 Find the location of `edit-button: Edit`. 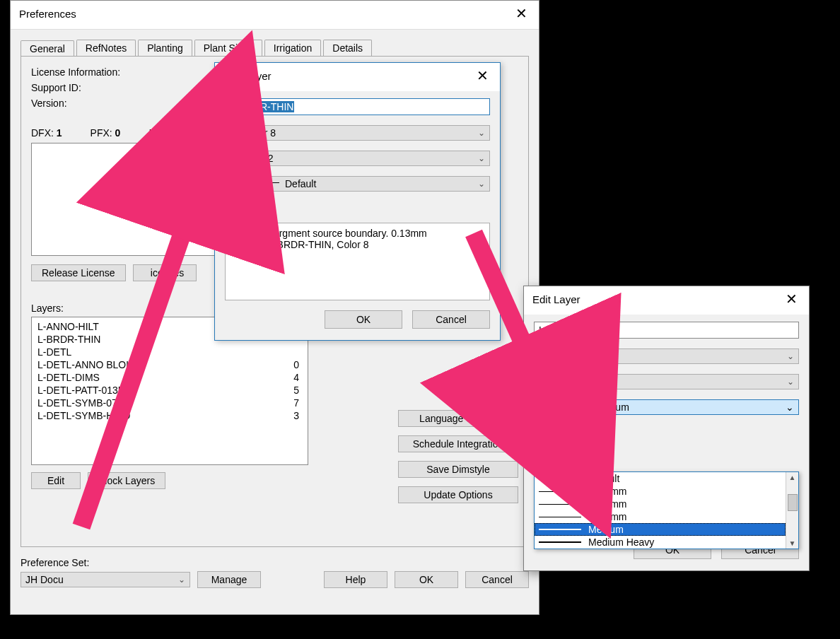

edit-button: Edit is located at coordinates (56, 481).